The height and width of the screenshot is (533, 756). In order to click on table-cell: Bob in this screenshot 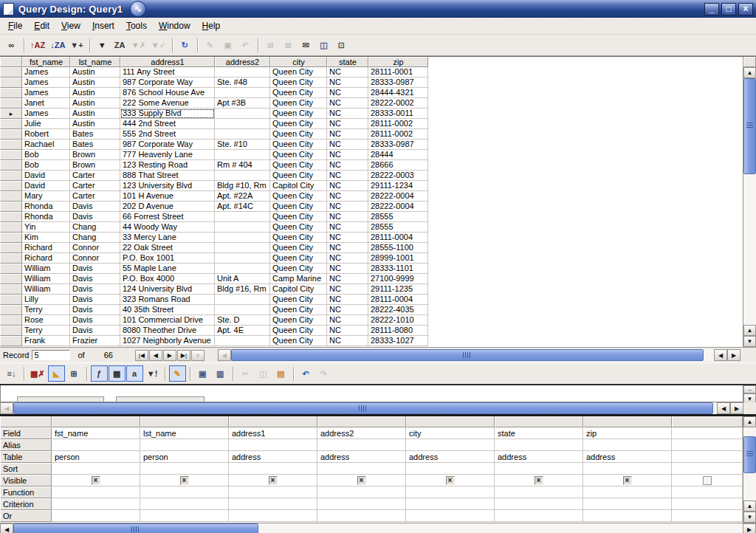, I will do `click(46, 165)`.